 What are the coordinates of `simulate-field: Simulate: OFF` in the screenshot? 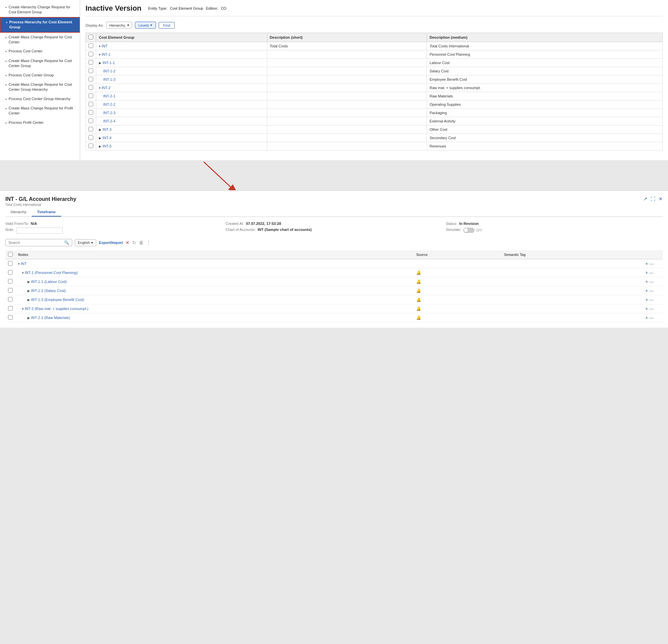 It's located at (554, 230).